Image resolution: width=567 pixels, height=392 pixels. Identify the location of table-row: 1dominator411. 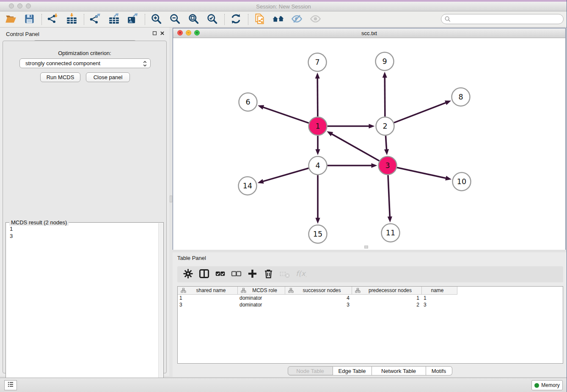
(317, 298).